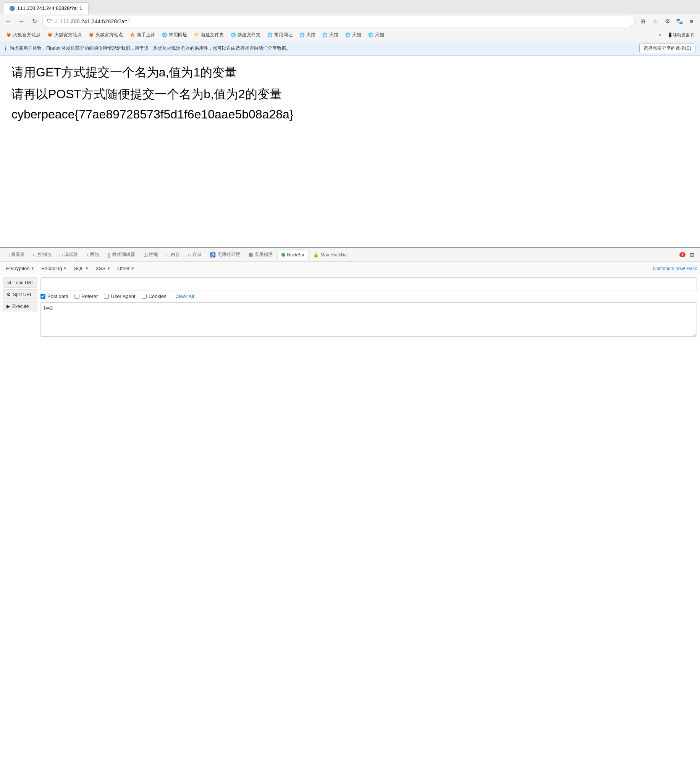  I want to click on menu-item-other: Other ▼, so click(126, 269).